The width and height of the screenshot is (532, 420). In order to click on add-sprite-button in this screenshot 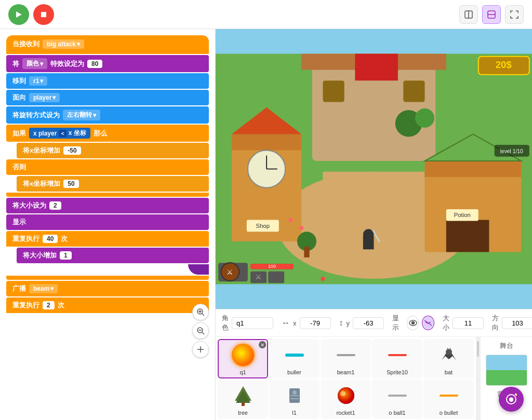, I will do `click(511, 399)`.